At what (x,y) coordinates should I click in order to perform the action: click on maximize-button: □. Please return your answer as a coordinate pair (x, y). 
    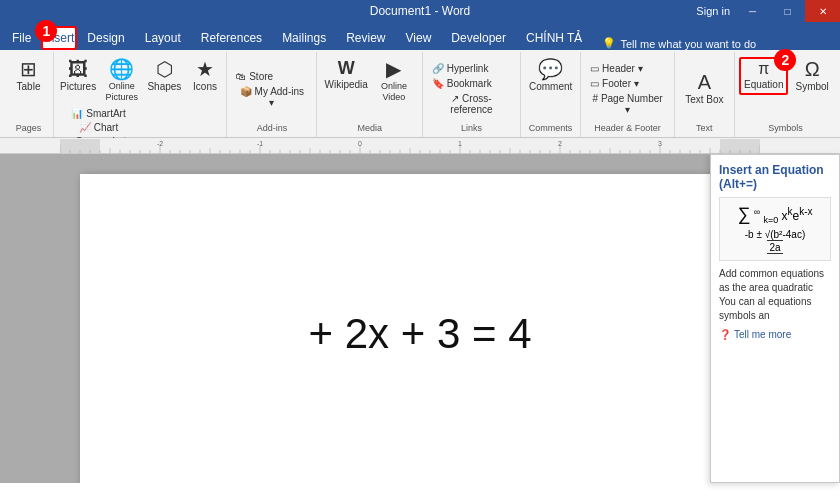
    Looking at the image, I should click on (788, 11).